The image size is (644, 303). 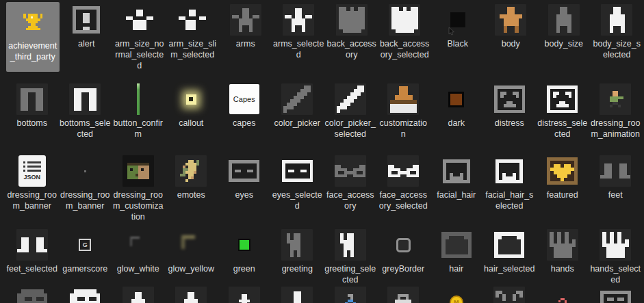 I want to click on asset-tile-body: body, so click(x=511, y=40).